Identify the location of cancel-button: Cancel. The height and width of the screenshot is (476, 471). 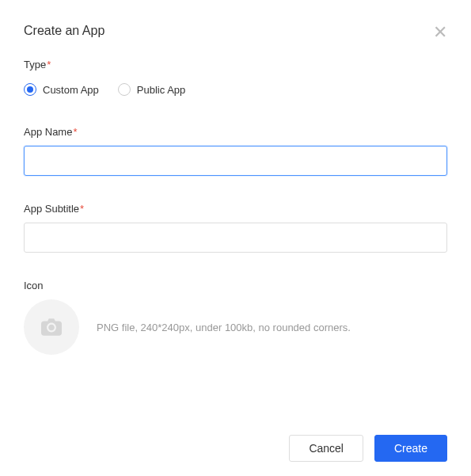
(326, 448).